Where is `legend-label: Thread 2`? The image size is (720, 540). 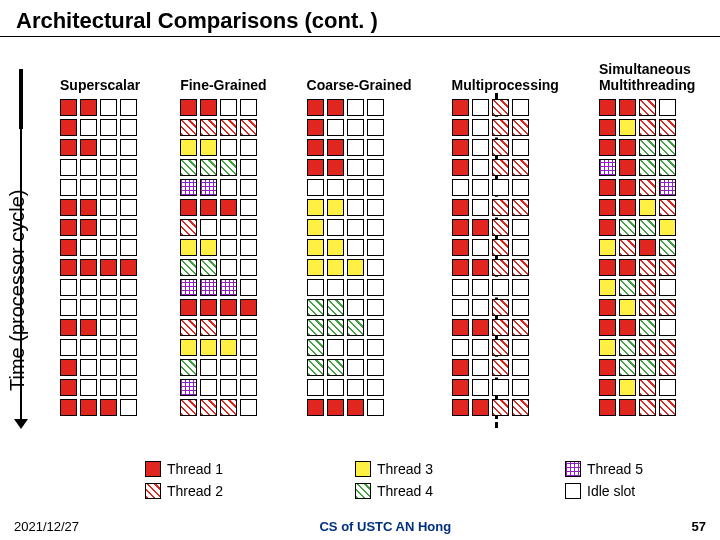
legend-label: Thread 2 is located at coordinates (195, 491).